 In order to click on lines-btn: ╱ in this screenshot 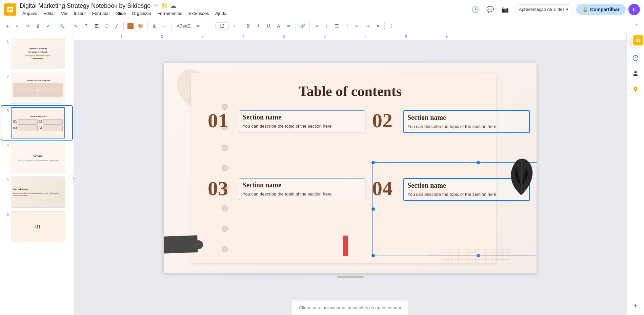, I will do `click(117, 26)`.